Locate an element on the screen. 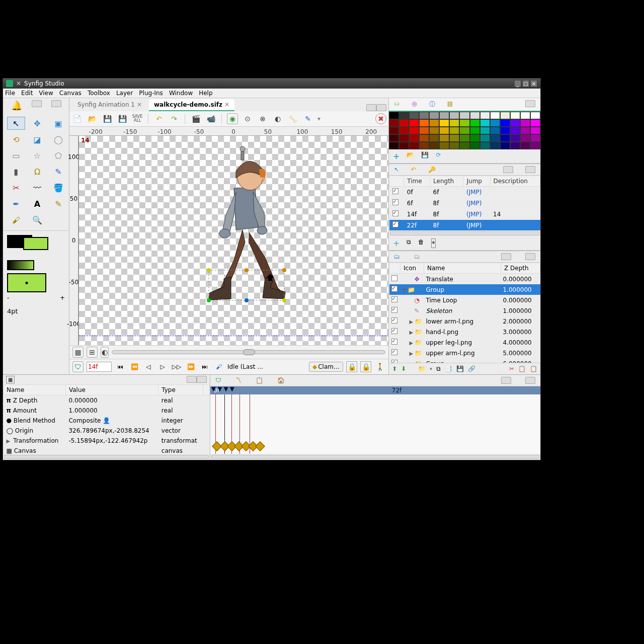  circle-tool: ◯ is located at coordinates (58, 139).